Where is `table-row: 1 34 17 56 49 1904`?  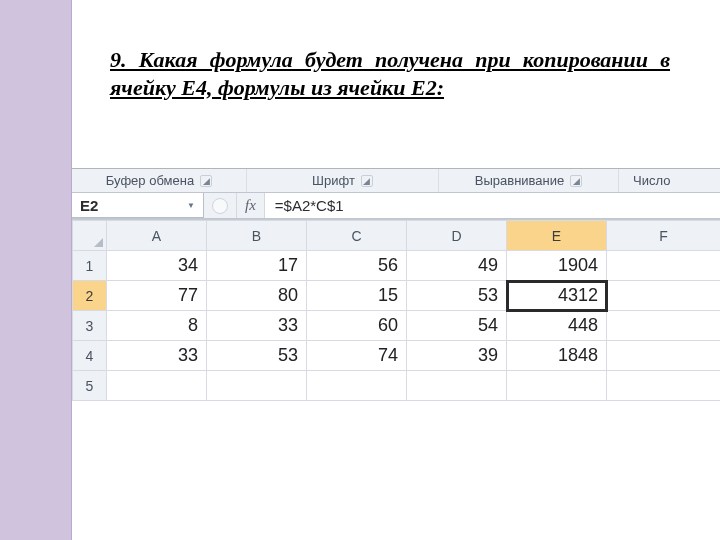 table-row: 1 34 17 56 49 1904 is located at coordinates (397, 266).